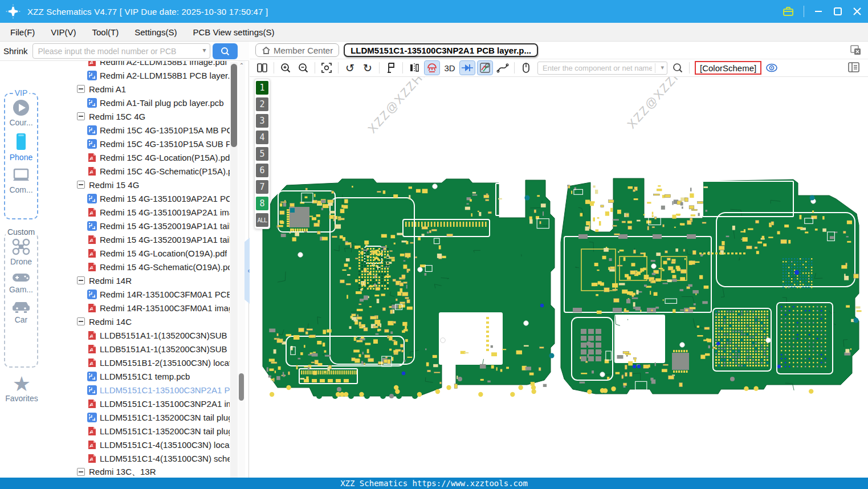 This screenshot has height=489, width=868. Describe the element at coordinates (63, 32) in the screenshot. I see `menu-item-1: VIP(V)` at that location.